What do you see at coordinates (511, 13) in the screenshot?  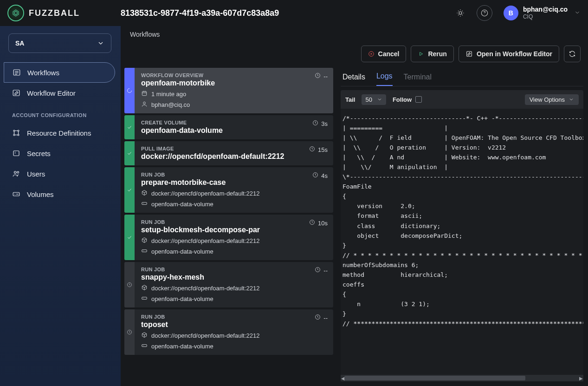 I see `avatar: B` at bounding box center [511, 13].